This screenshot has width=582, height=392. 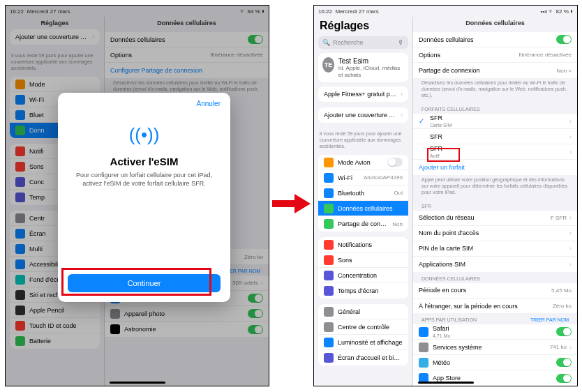 What do you see at coordinates (495, 306) in the screenshot?
I see `row-usage-abroad: À l'étranger, sur la période en coursZér…` at bounding box center [495, 306].